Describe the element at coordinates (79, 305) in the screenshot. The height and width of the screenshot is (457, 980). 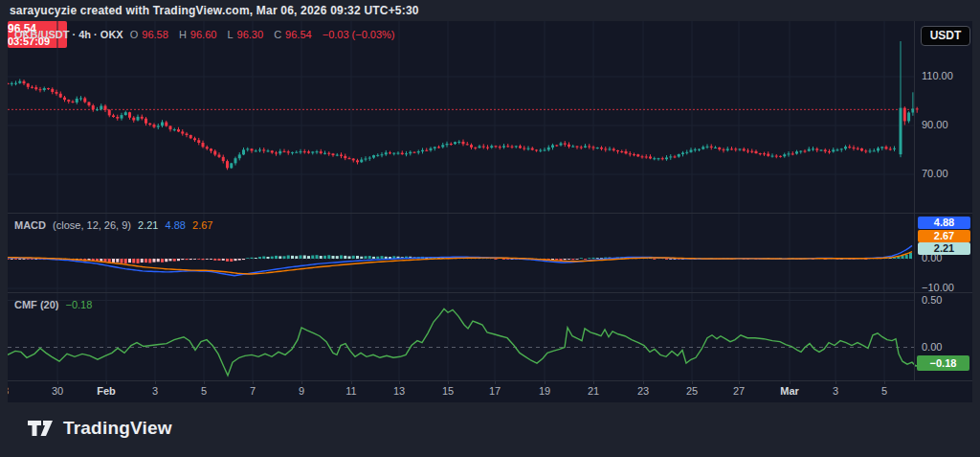
I see `cmf-value: −0.18` at that location.